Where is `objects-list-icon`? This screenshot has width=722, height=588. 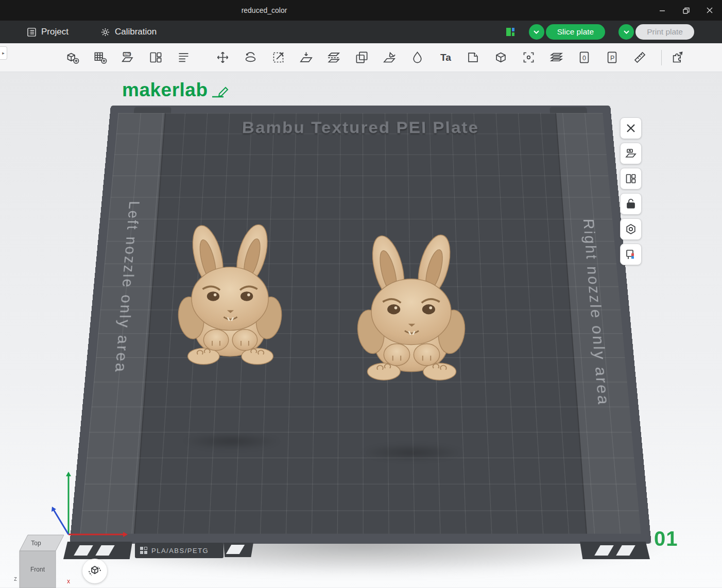 objects-list-icon is located at coordinates (183, 58).